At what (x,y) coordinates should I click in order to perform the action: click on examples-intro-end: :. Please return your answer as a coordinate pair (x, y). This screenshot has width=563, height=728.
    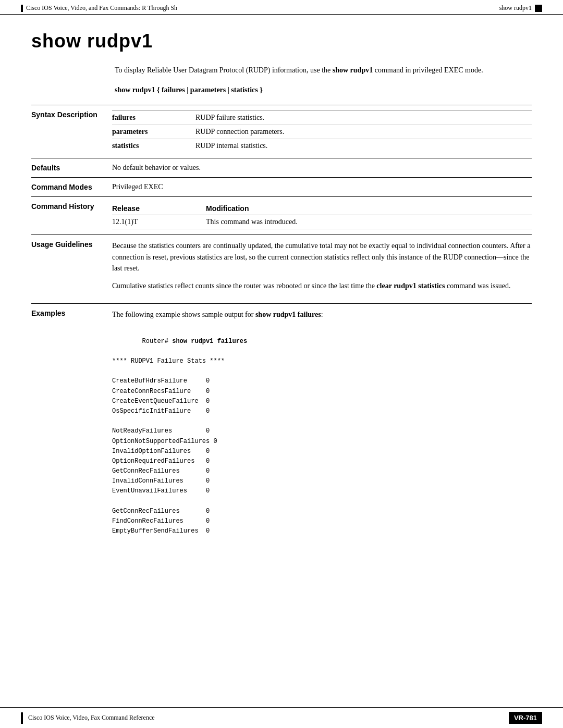
    Looking at the image, I should click on (322, 315).